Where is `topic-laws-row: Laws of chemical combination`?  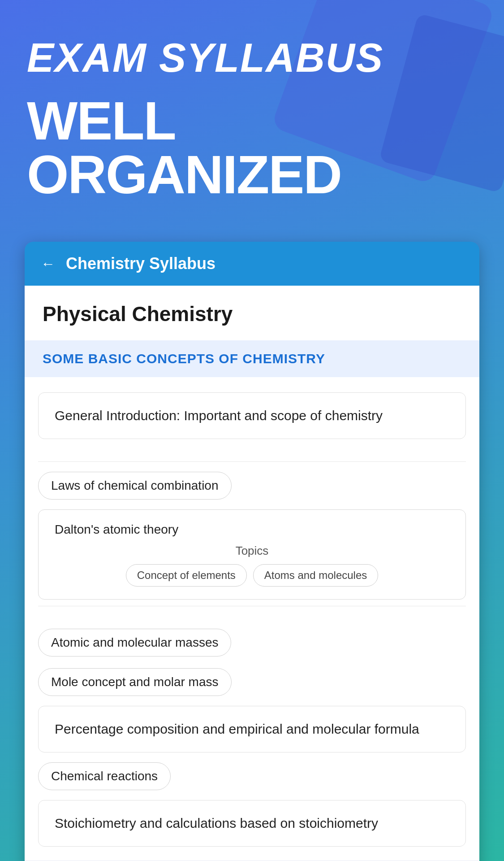
topic-laws-row: Laws of chemical combination is located at coordinates (252, 486).